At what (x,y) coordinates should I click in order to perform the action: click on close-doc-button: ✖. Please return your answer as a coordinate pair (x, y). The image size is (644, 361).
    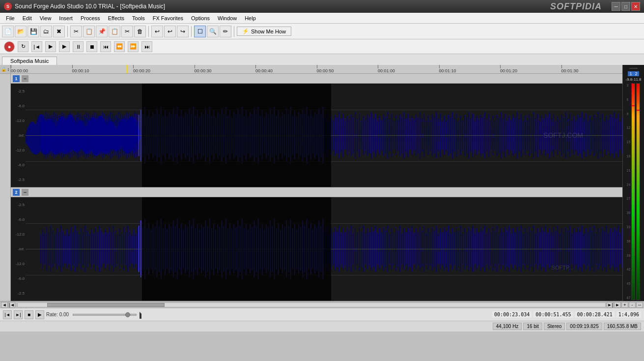
    Looking at the image, I should click on (59, 31).